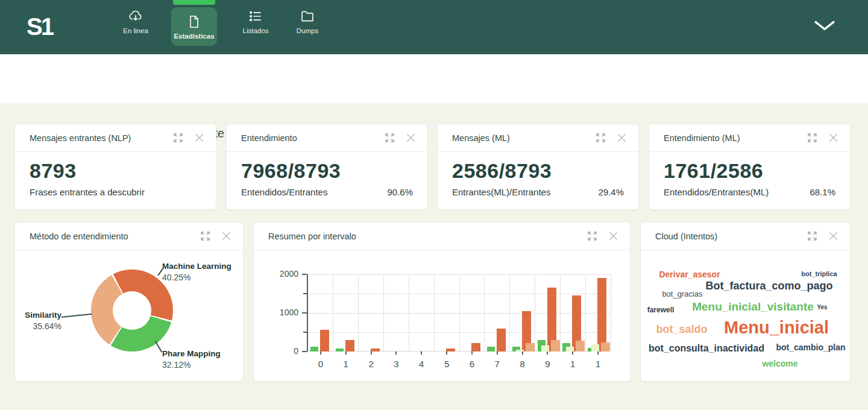 The image size is (868, 410). I want to click on donut-hole, so click(132, 311).